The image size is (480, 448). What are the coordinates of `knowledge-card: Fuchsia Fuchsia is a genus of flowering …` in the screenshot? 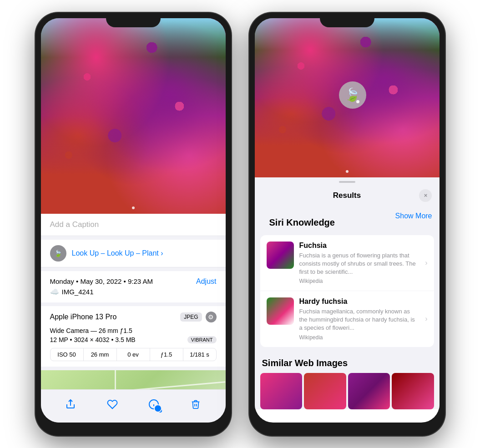 It's located at (347, 291).